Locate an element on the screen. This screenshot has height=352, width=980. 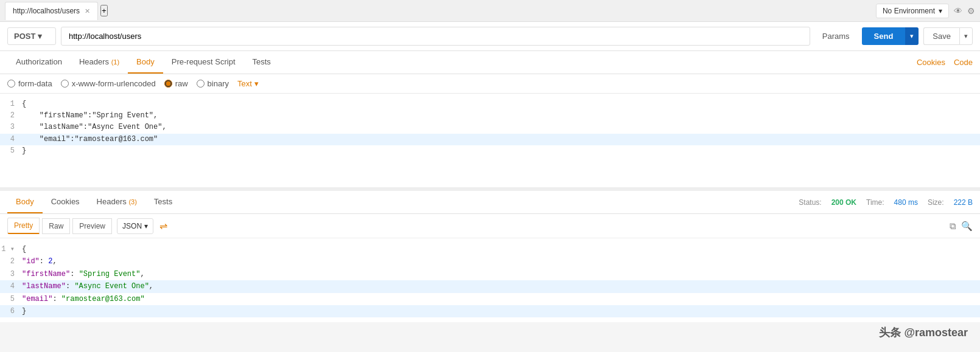
response-toolbar: Pretty Raw Preview JSON ▾ ⇌ ⧉ 🔍 is located at coordinates (490, 226).